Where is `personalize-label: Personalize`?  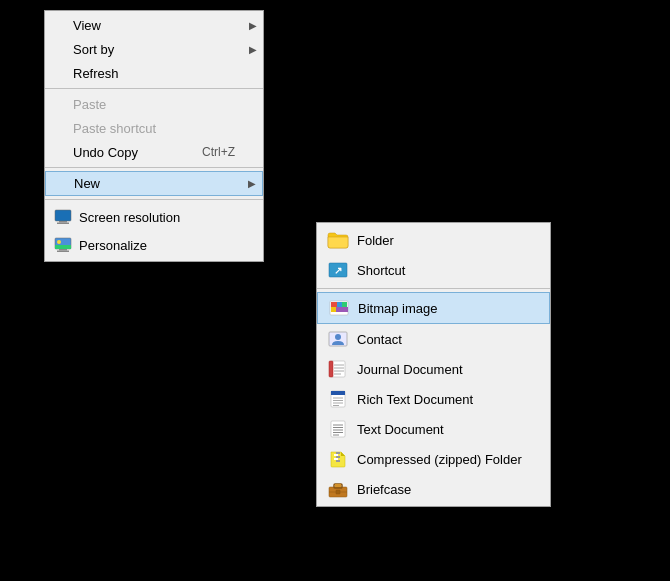 personalize-label: Personalize is located at coordinates (113, 246).